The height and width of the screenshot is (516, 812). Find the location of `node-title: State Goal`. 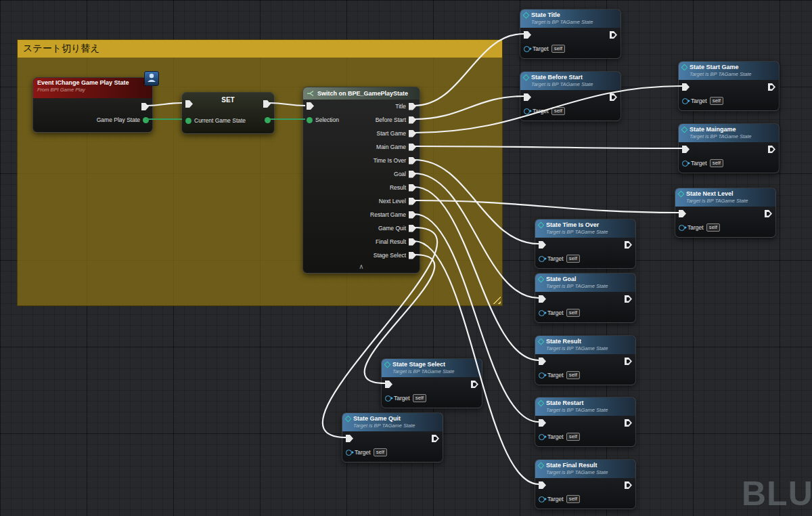

node-title: State Goal is located at coordinates (577, 279).